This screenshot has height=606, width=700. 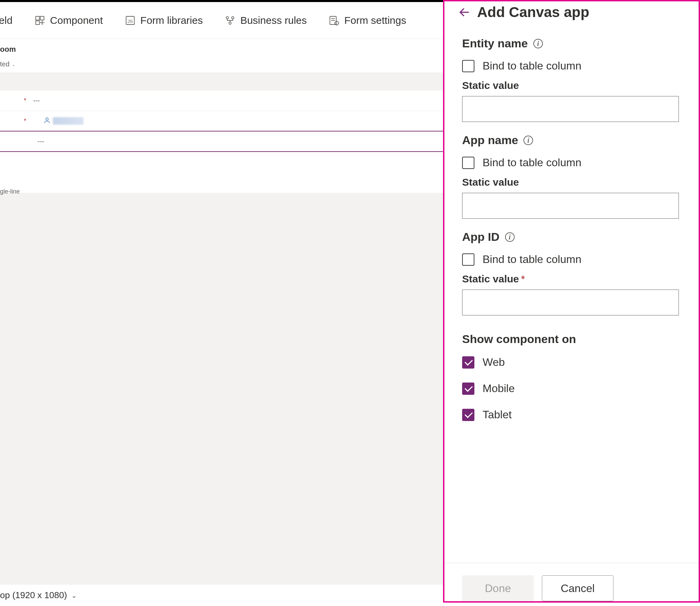 I want to click on business-rules-button: Business rules, so click(x=266, y=20).